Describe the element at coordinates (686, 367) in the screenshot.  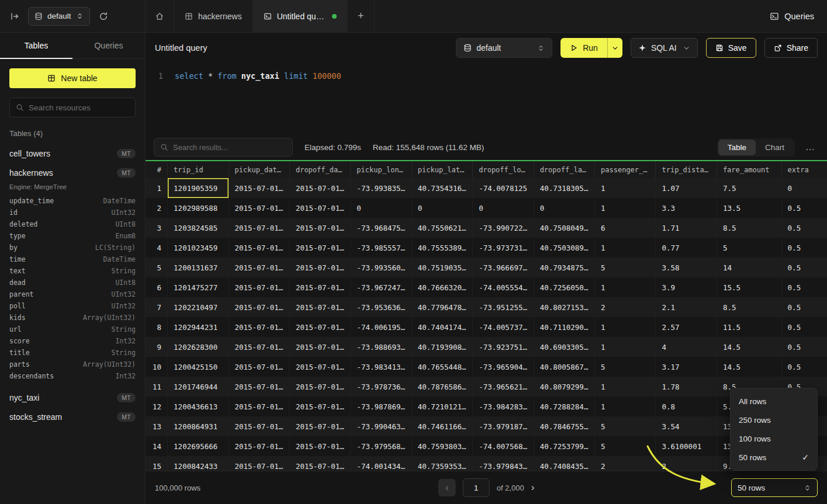
I see `cell: 3.17` at that location.